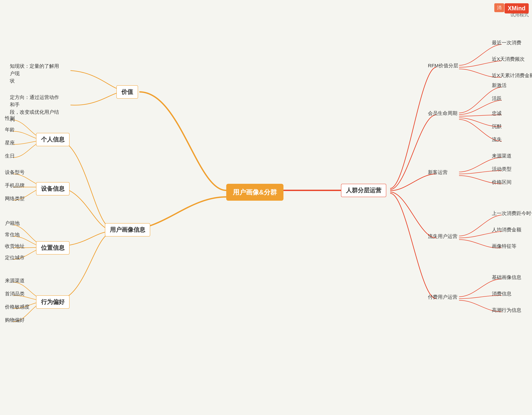 The height and width of the screenshot is (415, 532). Describe the element at coordinates (507, 230) in the screenshot. I see `avg-consume-leaf: 人均消费金额` at that location.